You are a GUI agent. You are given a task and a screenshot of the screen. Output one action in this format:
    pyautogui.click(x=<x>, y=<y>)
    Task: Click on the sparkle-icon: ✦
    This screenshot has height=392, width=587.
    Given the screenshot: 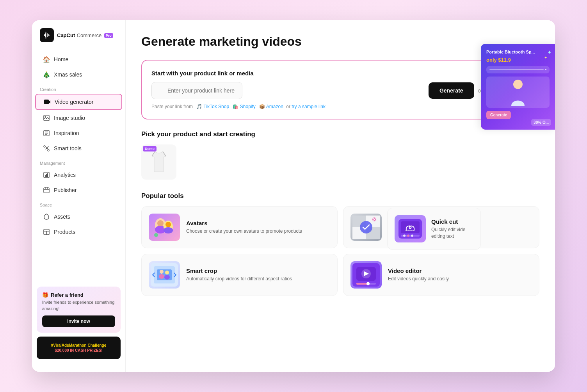 What is the action you would take?
    pyautogui.click(x=550, y=52)
    